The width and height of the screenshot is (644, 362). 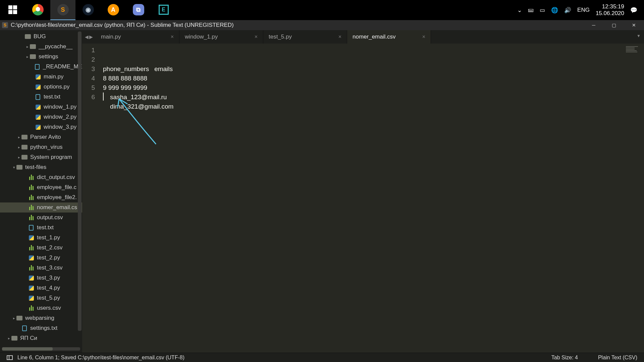 I want to click on tree-item: ▸__pycache__, so click(x=41, y=47).